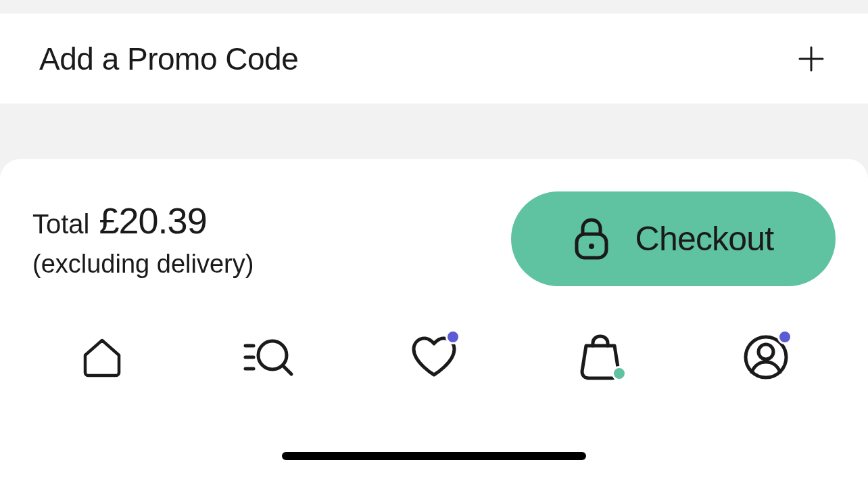 This screenshot has height=479, width=868. What do you see at coordinates (102, 357) in the screenshot?
I see `nav-home` at bounding box center [102, 357].